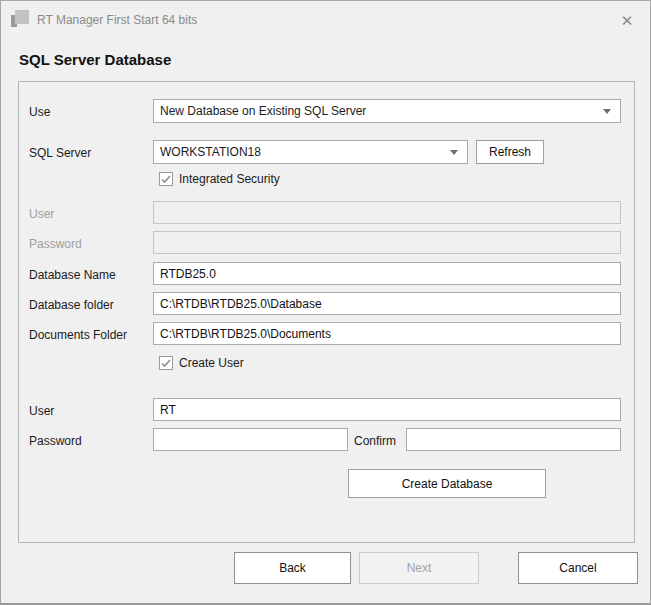 The height and width of the screenshot is (605, 651). Describe the element at coordinates (72, 275) in the screenshot. I see `database-name-label: Database Name` at that location.